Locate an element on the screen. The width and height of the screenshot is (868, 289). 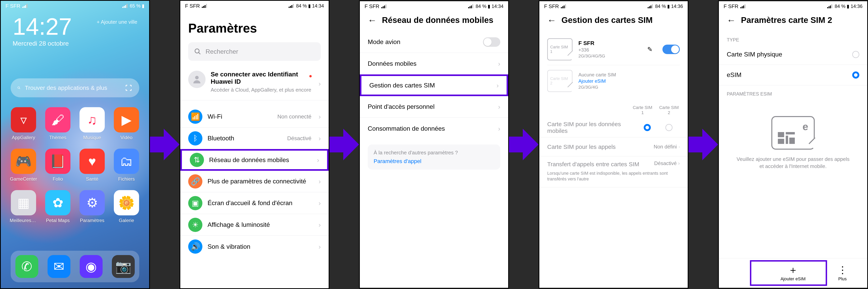
radio-sim1 is located at coordinates (647, 127).